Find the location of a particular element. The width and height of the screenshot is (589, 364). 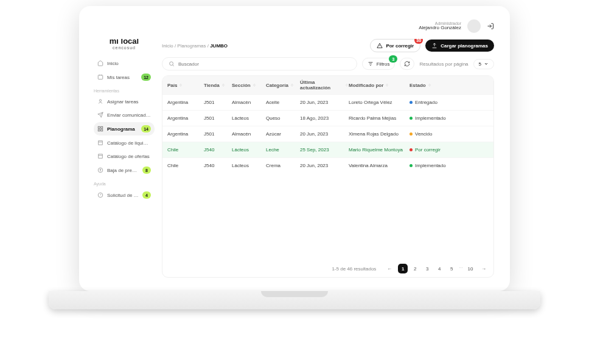

table-row: ChileJ540LácteosCrema20 Jun, 2023Valenti… is located at coordinates (328, 165).